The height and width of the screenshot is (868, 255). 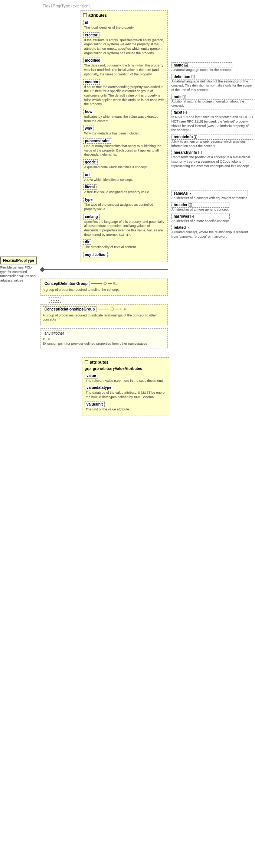 What do you see at coordinates (104, 300) in the screenshot?
I see `middle-connector: - - - -` at bounding box center [104, 300].